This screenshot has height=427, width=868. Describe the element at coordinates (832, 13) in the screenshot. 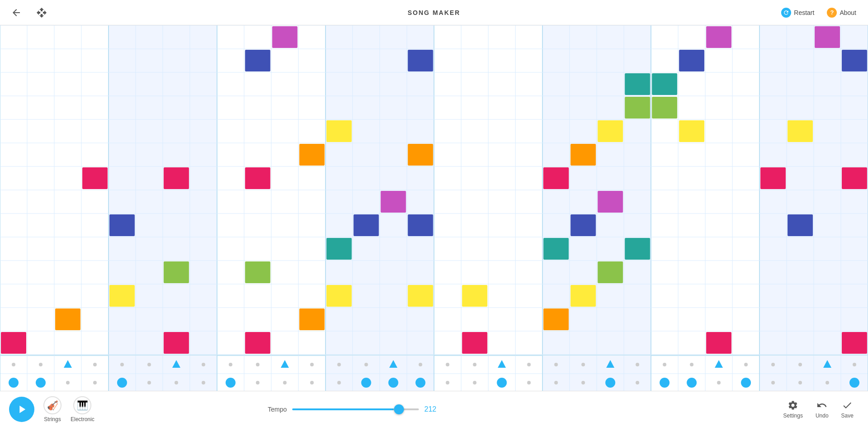

I see `about-icon: ?` at that location.